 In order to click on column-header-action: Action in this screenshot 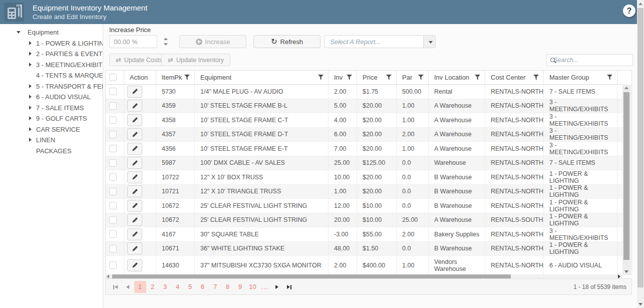, I will do `click(140, 77)`.